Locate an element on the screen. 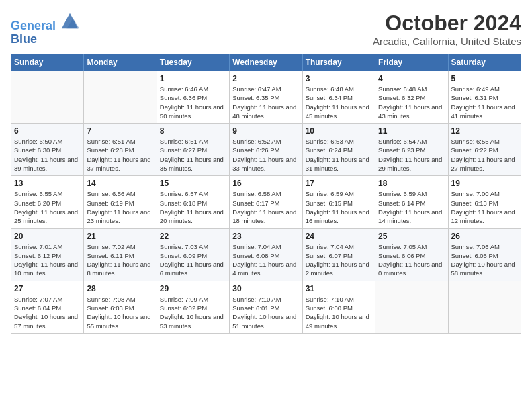 The image size is (532, 411). logo-text: General is located at coordinates (45, 21).